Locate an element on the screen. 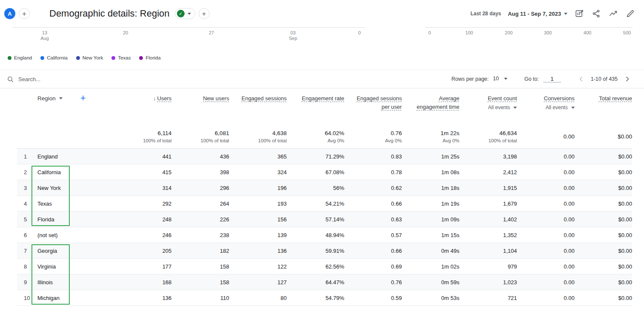 Image resolution: width=644 pixels, height=311 pixels. table-row: 1England44143636571.29%0.831m 25s3,1980.… is located at coordinates (325, 156).